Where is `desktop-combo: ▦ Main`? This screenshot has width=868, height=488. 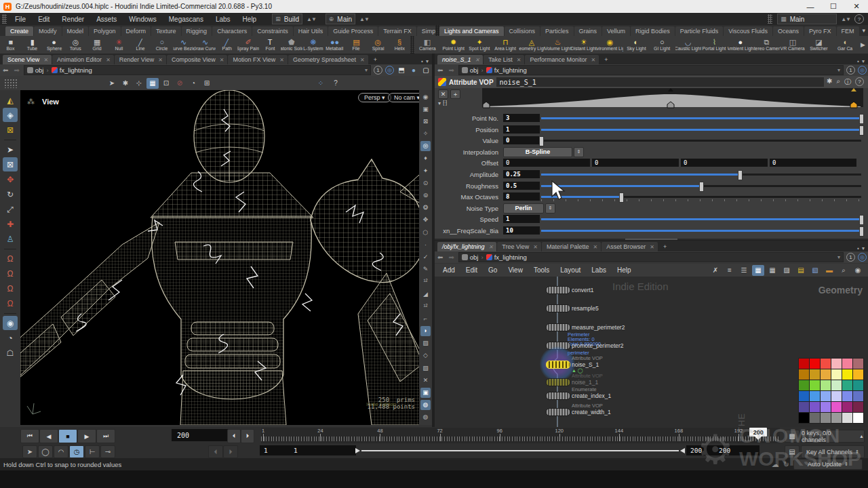 desktop-combo: ▦ Main is located at coordinates (807, 19).